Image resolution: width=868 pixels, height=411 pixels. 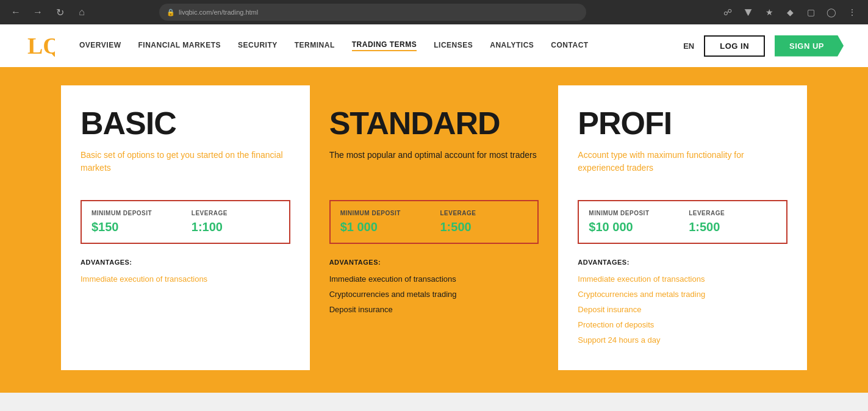 What do you see at coordinates (235, 213) in the screenshot?
I see `basic-leverage-label: LEVERAGE` at bounding box center [235, 213].